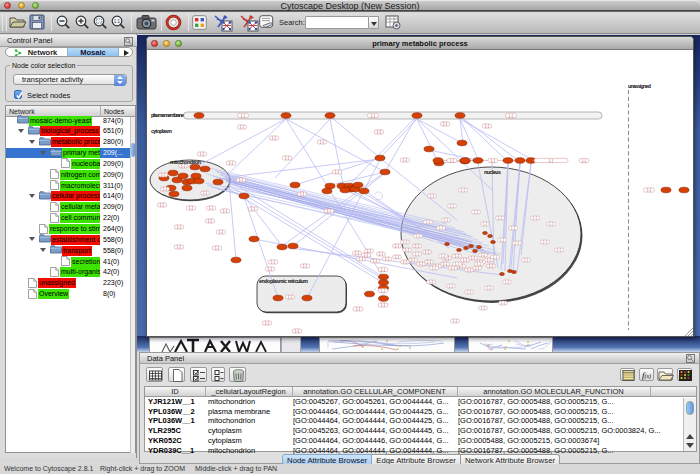  What do you see at coordinates (492, 172) in the screenshot?
I see `svg-text: nucleus` at bounding box center [492, 172].